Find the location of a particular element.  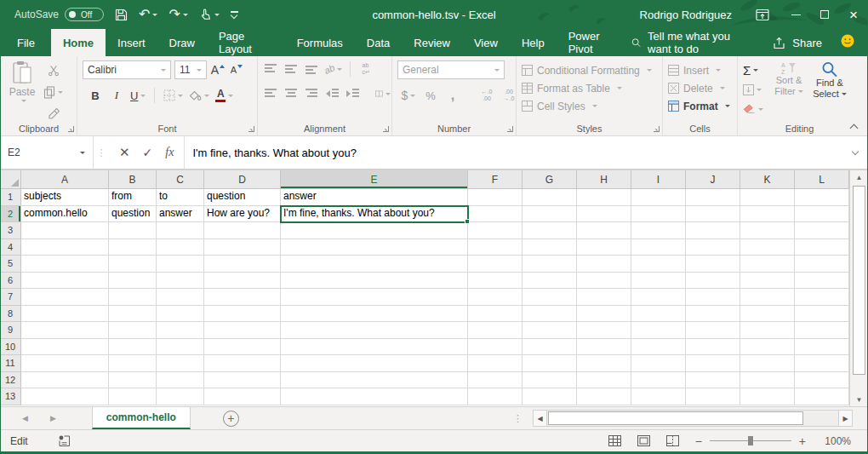

cell-G2 is located at coordinates (550, 215).